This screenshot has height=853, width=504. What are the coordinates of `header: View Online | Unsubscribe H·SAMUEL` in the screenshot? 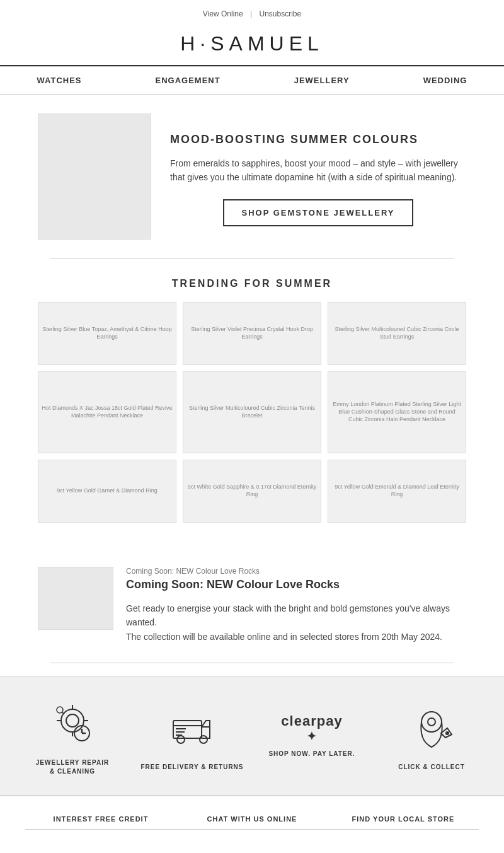 It's located at (252, 33).